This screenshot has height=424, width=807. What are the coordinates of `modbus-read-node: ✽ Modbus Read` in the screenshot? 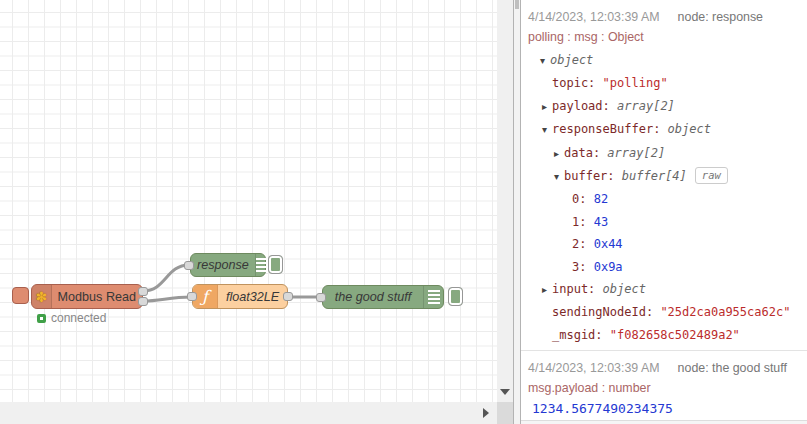 It's located at (87, 296).